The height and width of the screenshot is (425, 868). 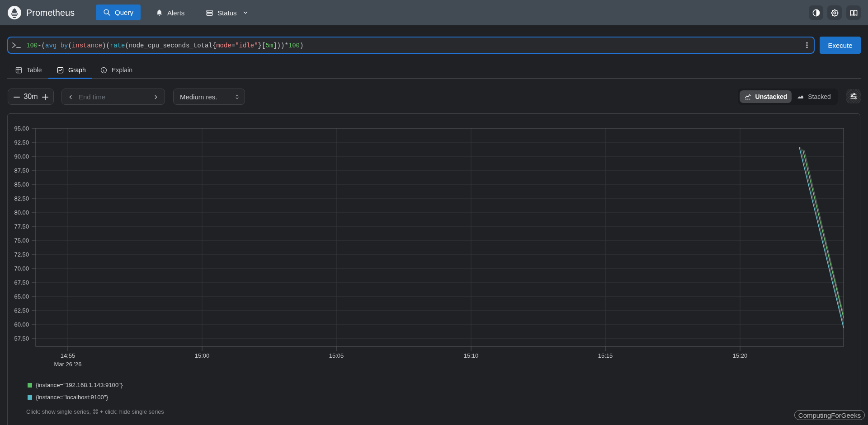 I want to click on svg-text: 70.00, so click(x=22, y=268).